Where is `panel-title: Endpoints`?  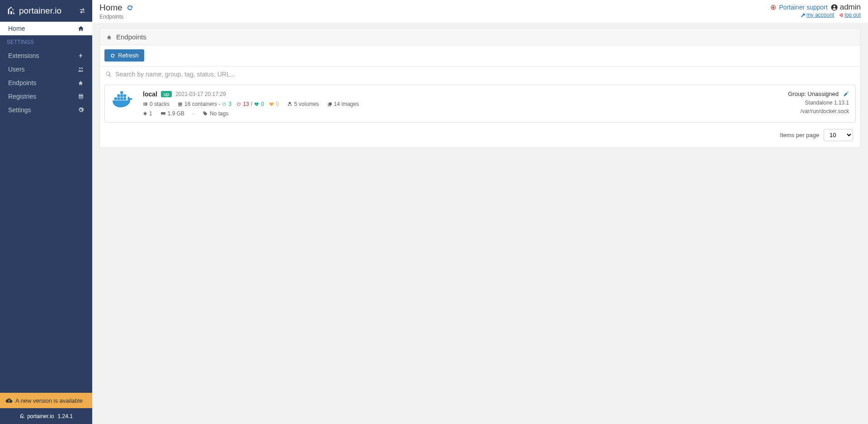 panel-title: Endpoints is located at coordinates (131, 37).